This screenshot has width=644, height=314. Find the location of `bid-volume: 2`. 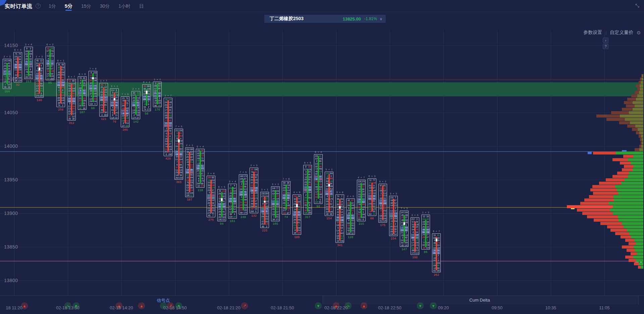

bid-volume: 2 is located at coordinates (317, 200).